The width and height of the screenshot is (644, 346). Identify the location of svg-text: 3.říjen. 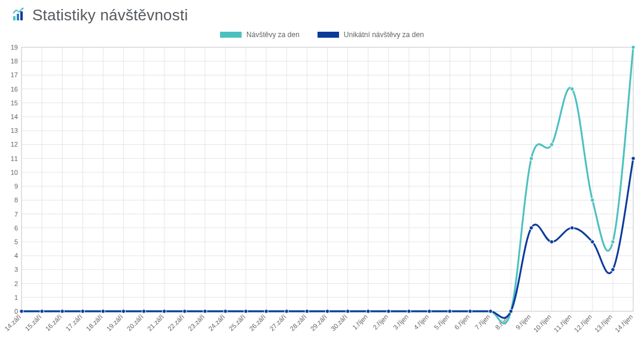
(401, 322).